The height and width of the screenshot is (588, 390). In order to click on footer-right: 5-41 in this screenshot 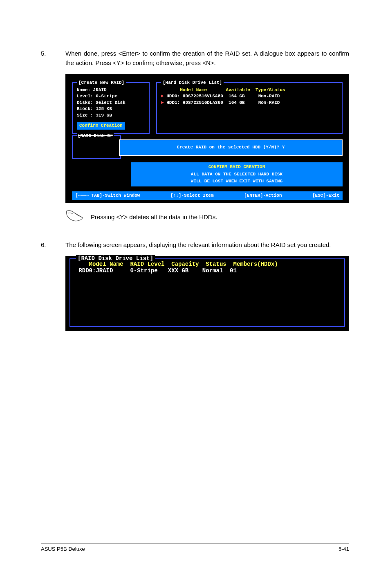, I will do `click(344, 549)`.